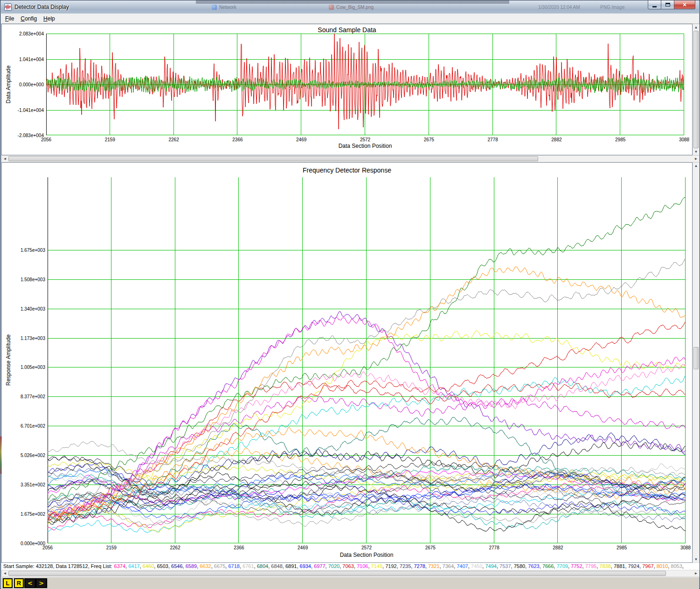 This screenshot has height=589, width=700. I want to click on freq-value: 7235, so click(405, 566).